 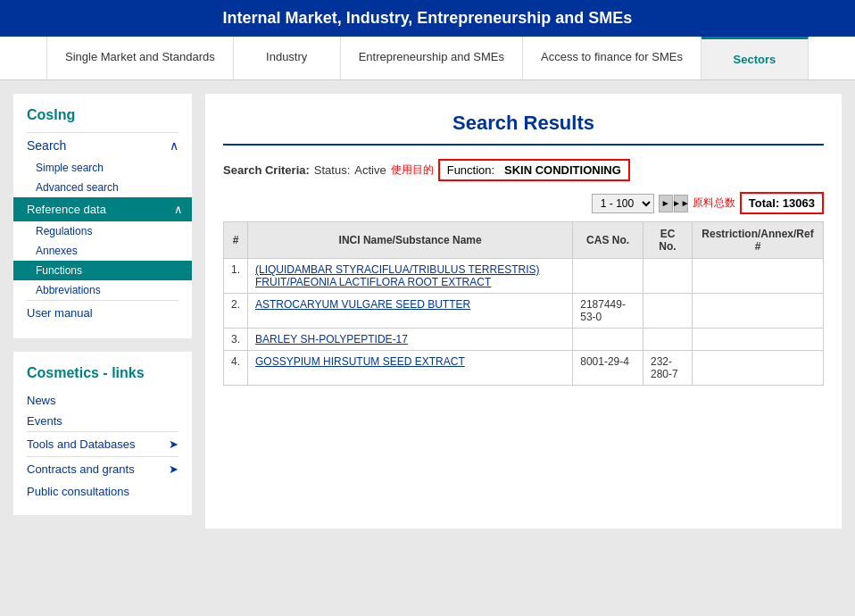 What do you see at coordinates (103, 115) in the screenshot?
I see `sidebar-cosing-title: CosIng` at bounding box center [103, 115].